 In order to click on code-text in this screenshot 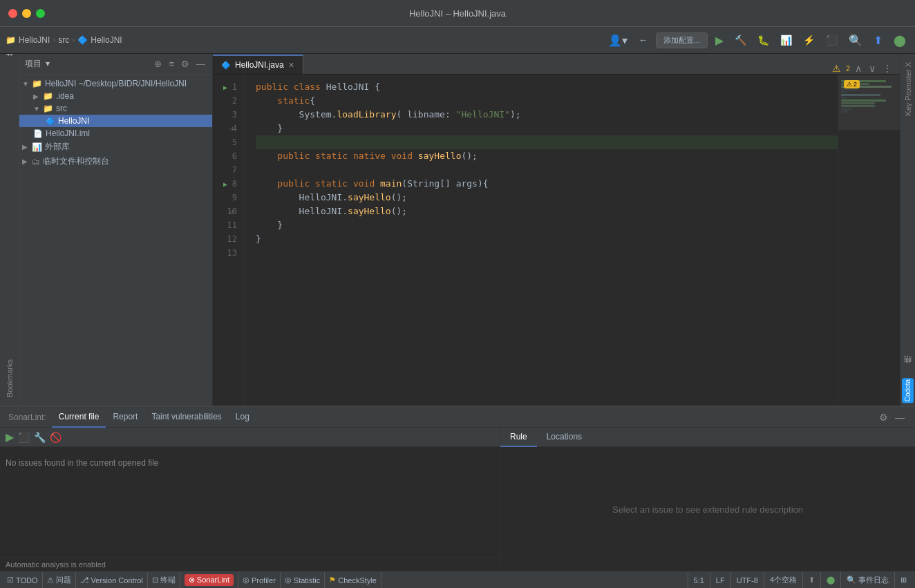, I will do `click(258, 253)`.